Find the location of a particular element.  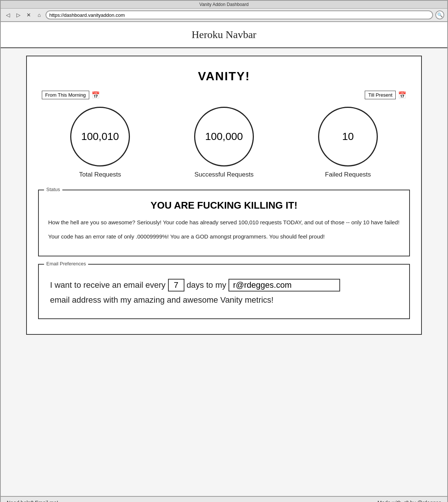

status-box: Status YOU ARE FUCKING KILLING IT! How t… is located at coordinates (224, 223).